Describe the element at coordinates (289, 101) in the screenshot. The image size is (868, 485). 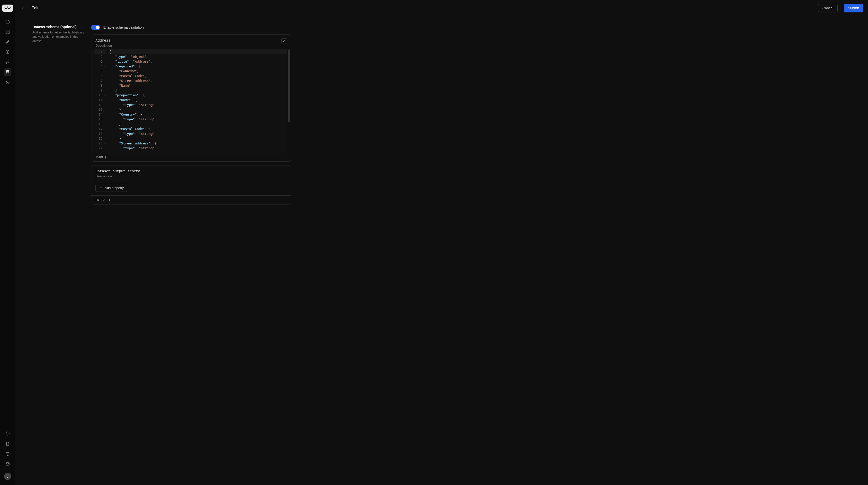
I see `editor-scrollbar` at that location.